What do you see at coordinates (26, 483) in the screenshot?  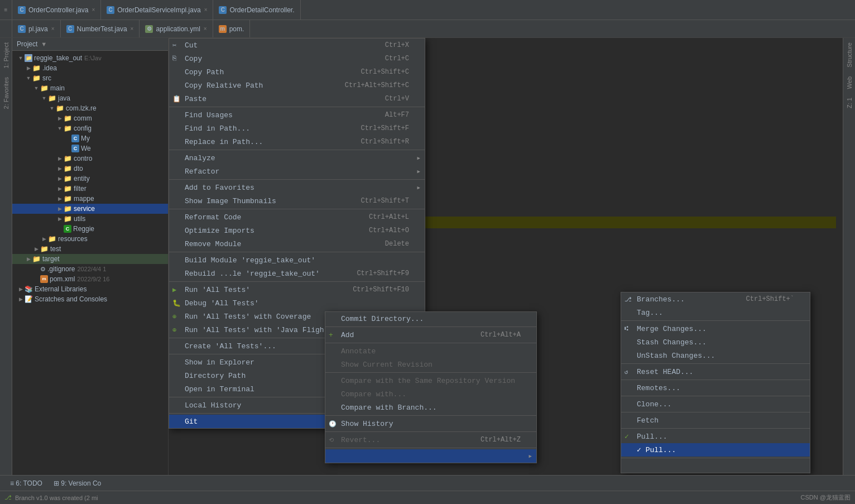 I see `bottom-tab-todo: ≡ 6: TODO` at bounding box center [26, 483].